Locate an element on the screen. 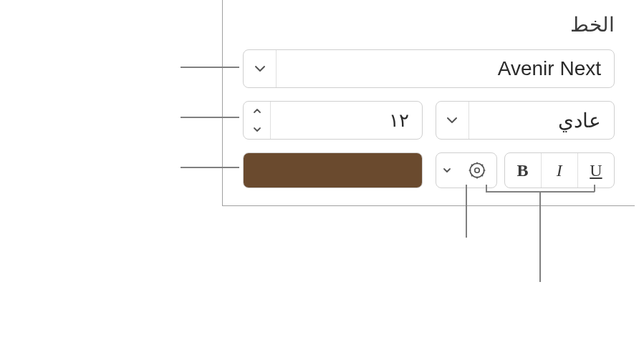  underline-glyph: U is located at coordinates (596, 170).